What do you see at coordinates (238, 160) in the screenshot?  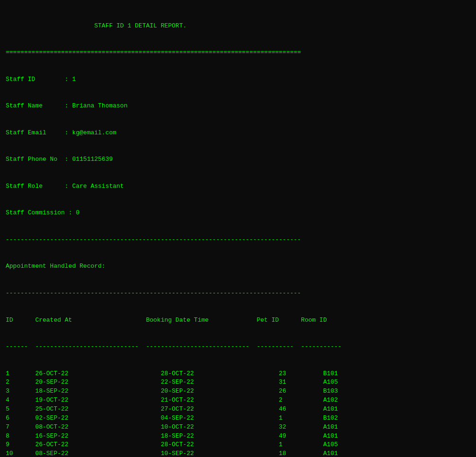 I see `staff-phone: Staff Phone No : 01151125639` at bounding box center [238, 160].